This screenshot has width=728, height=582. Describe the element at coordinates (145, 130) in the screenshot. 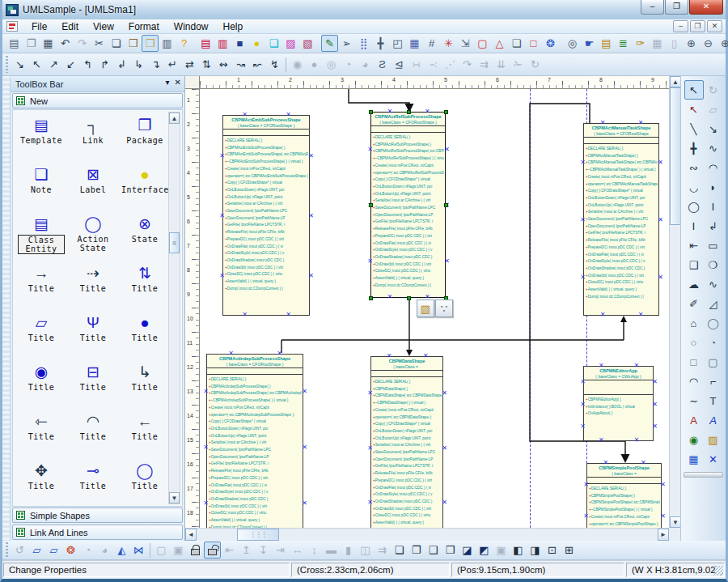

I see `toolbox-item-package: ❐Package` at that location.